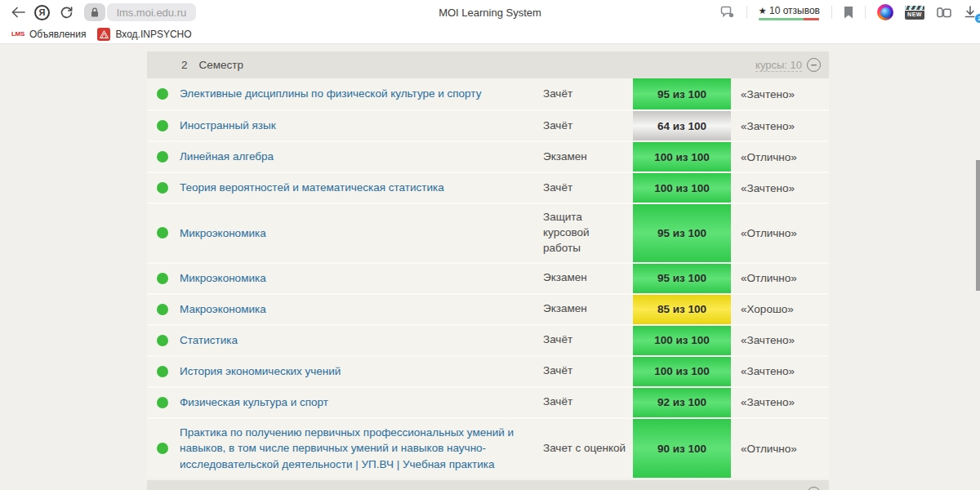 Image resolution: width=980 pixels, height=490 pixels. Describe the element at coordinates (488, 309) in the screenshot. I see `course-row: Макроэкономика Экзамен 85 из 100 «Хорошо…` at that location.